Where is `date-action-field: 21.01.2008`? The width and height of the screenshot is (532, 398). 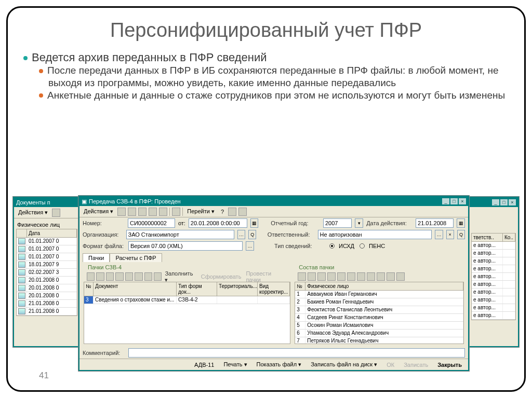 date-action-field: 21.01.2008 is located at coordinates (434, 223).